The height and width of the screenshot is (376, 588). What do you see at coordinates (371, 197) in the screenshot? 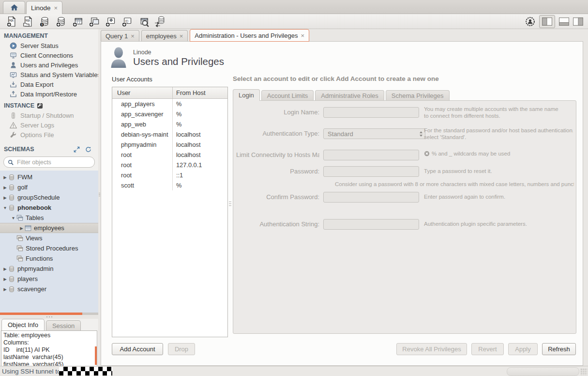
I see `confirm-password-input` at bounding box center [371, 197].